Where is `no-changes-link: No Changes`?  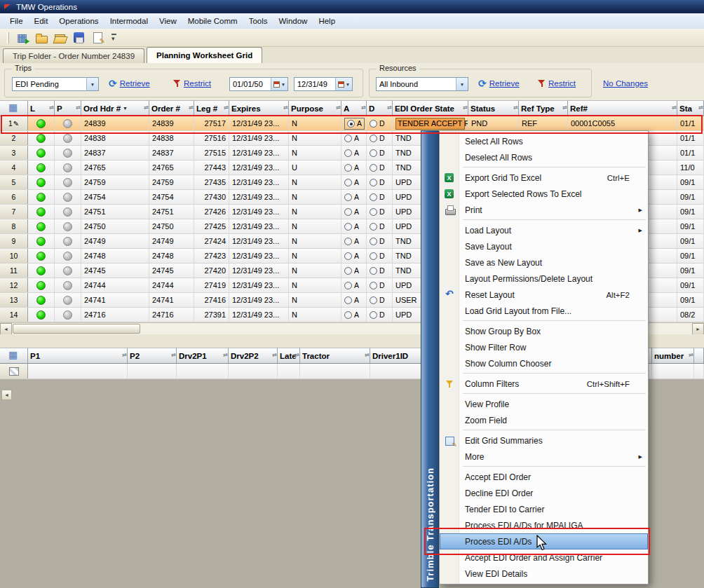 no-changes-link: No Changes is located at coordinates (625, 83).